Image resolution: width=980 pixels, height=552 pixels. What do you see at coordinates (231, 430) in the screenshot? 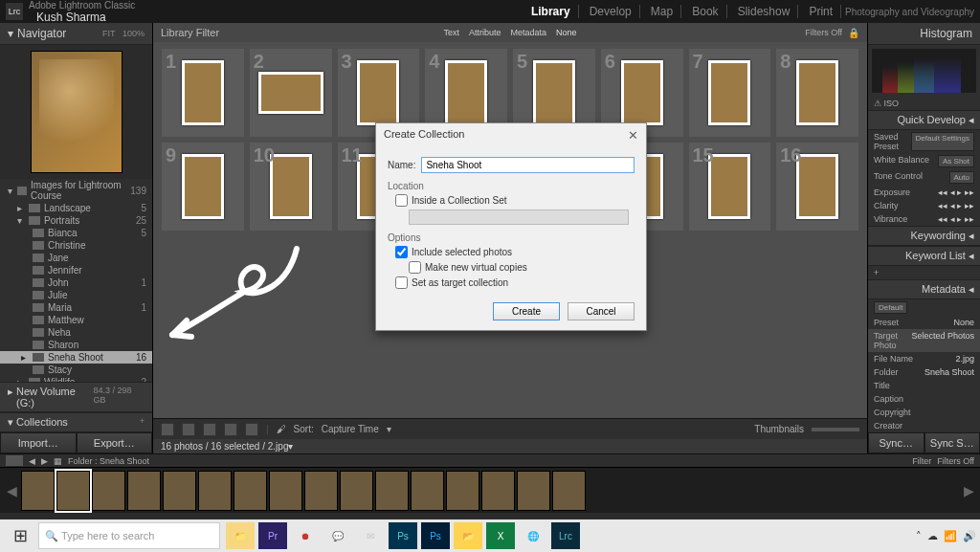
I see `survey-view-icon` at bounding box center [231, 430].